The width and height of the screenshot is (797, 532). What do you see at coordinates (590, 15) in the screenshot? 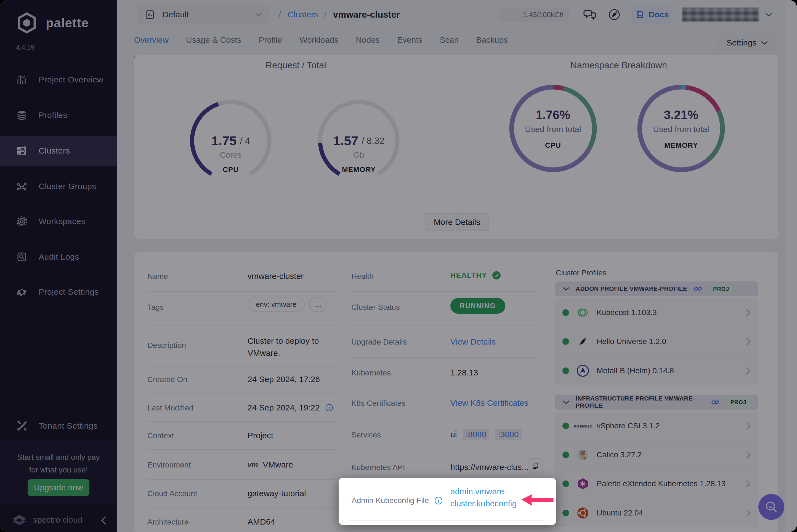
I see `chat-icon` at bounding box center [590, 15].